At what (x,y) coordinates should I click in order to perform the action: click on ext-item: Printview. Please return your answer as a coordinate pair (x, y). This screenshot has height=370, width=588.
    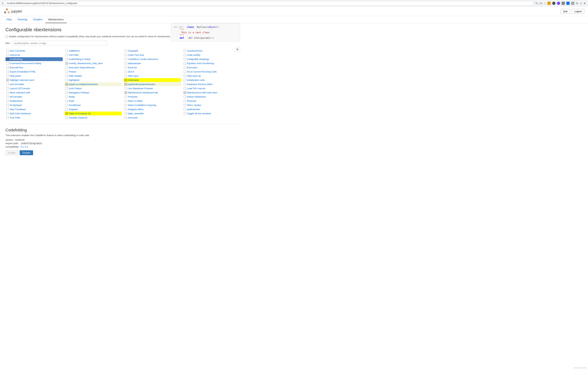
    Looking at the image, I should click on (152, 97).